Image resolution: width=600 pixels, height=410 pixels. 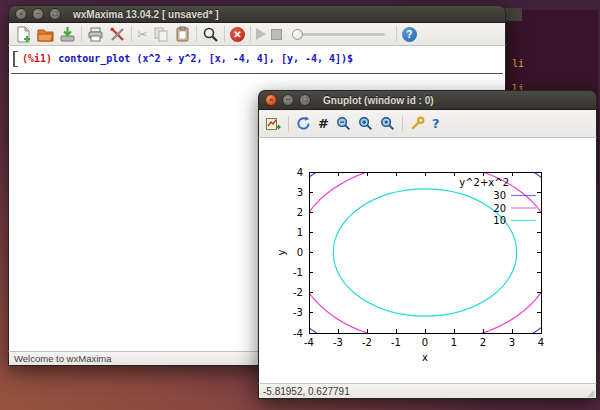 I want to click on copy-plot-button, so click(x=273, y=124).